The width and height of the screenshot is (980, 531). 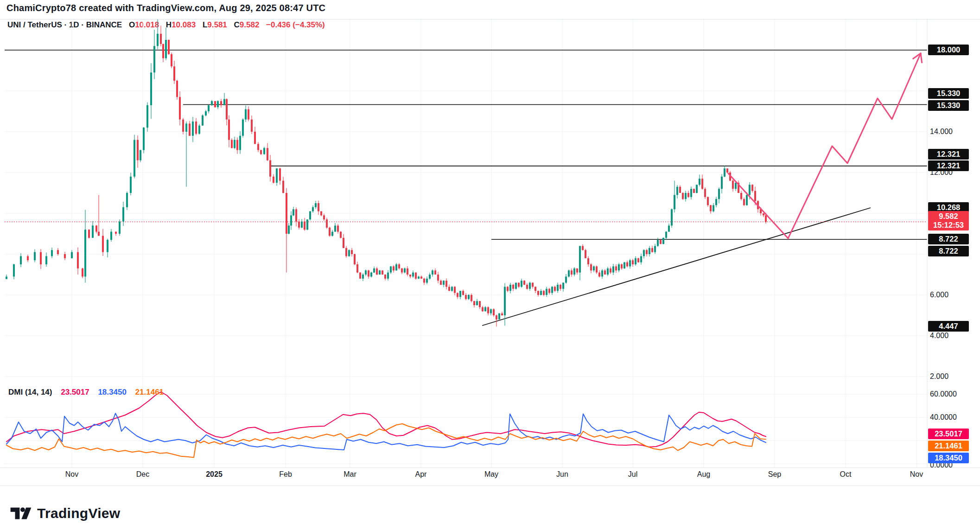 I want to click on tradingview-wordmark: TradingView, so click(x=79, y=513).